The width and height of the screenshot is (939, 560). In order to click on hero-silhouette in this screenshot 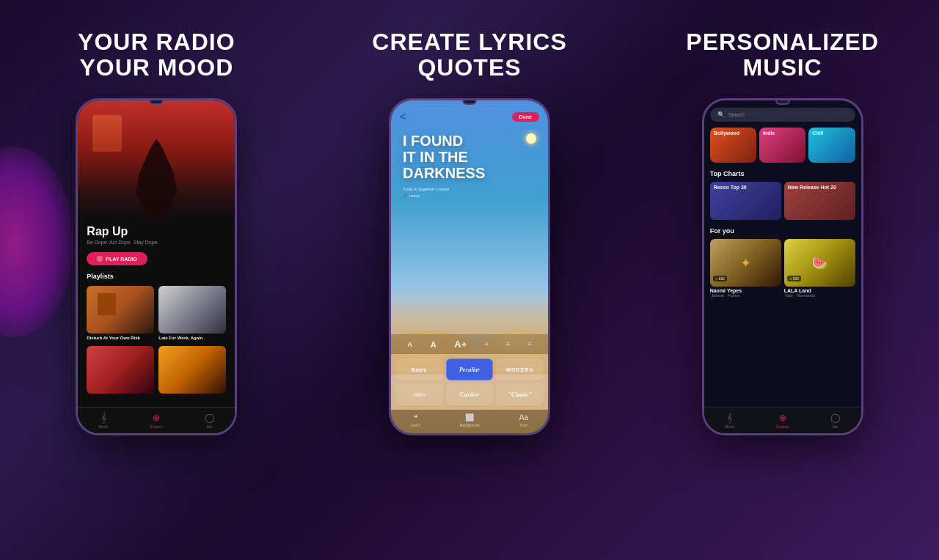, I will do `click(156, 174)`.